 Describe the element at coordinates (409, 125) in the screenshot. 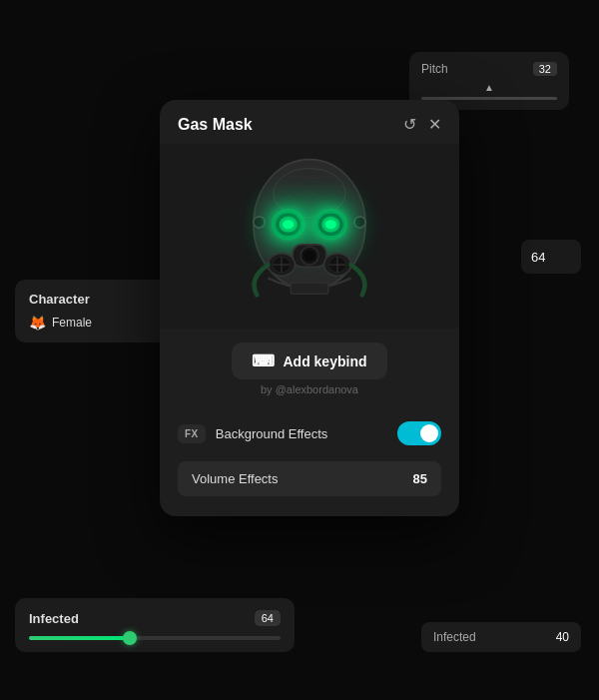

I see `reset-button: ↺` at that location.